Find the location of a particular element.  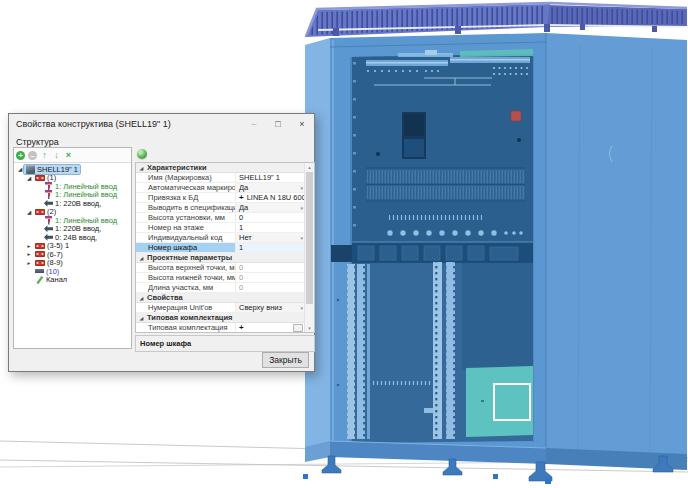

add-item-icon: + is located at coordinates (20, 156).